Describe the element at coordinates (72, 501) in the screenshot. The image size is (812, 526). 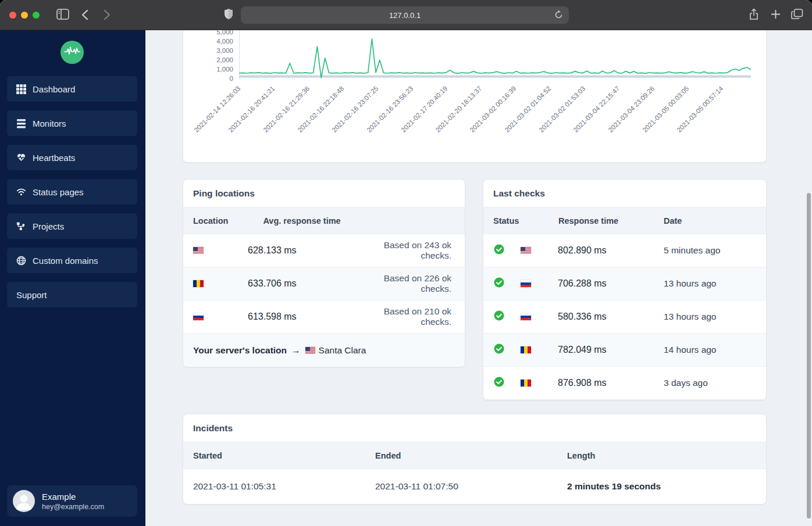
I see `user-menu: Example hey@example.com` at that location.